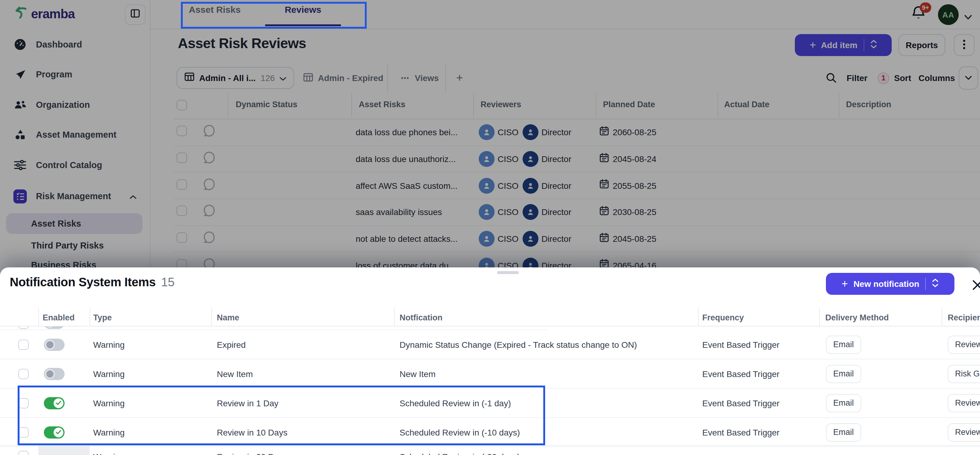  What do you see at coordinates (886, 284) in the screenshot?
I see `new-notification-label: New notification` at bounding box center [886, 284].